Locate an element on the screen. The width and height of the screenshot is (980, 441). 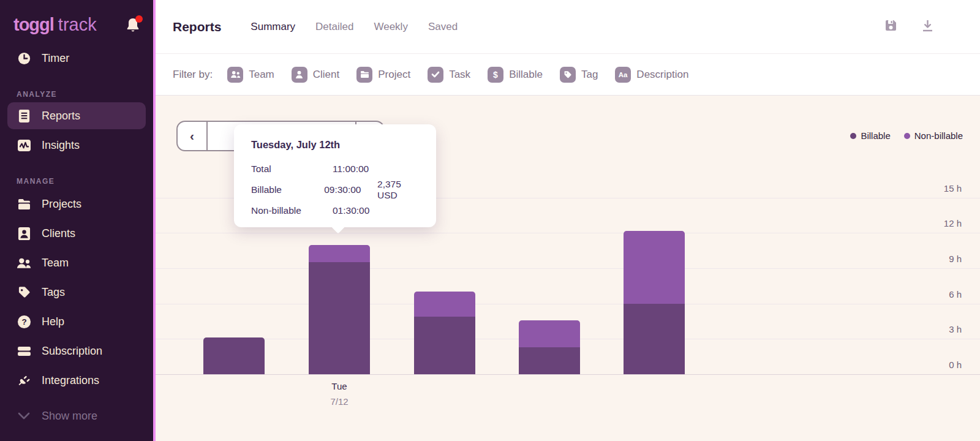
filter-team-button: Team is located at coordinates (251, 75).